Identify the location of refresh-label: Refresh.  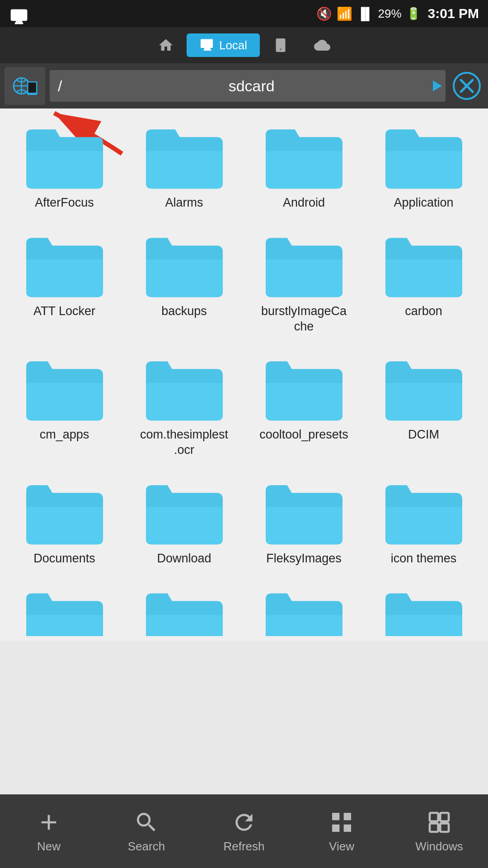
(244, 846).